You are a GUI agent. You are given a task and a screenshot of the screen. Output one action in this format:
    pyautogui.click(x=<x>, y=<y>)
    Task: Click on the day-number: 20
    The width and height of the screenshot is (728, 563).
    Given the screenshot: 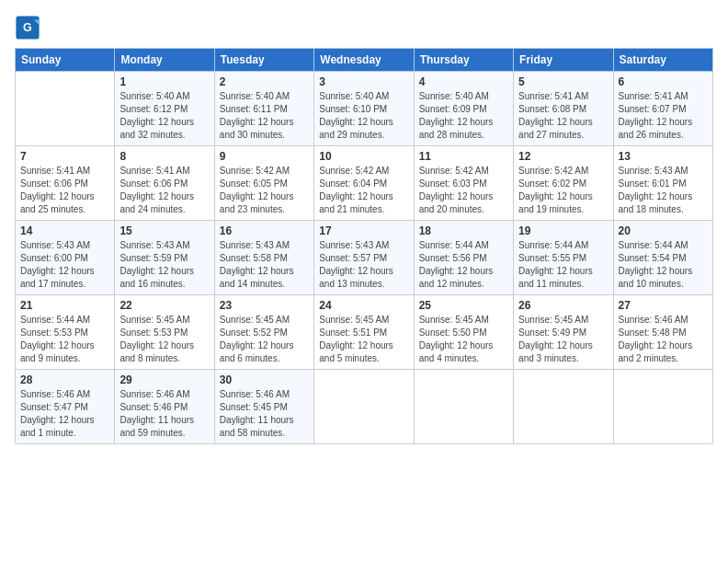 What is the action you would take?
    pyautogui.click(x=664, y=231)
    